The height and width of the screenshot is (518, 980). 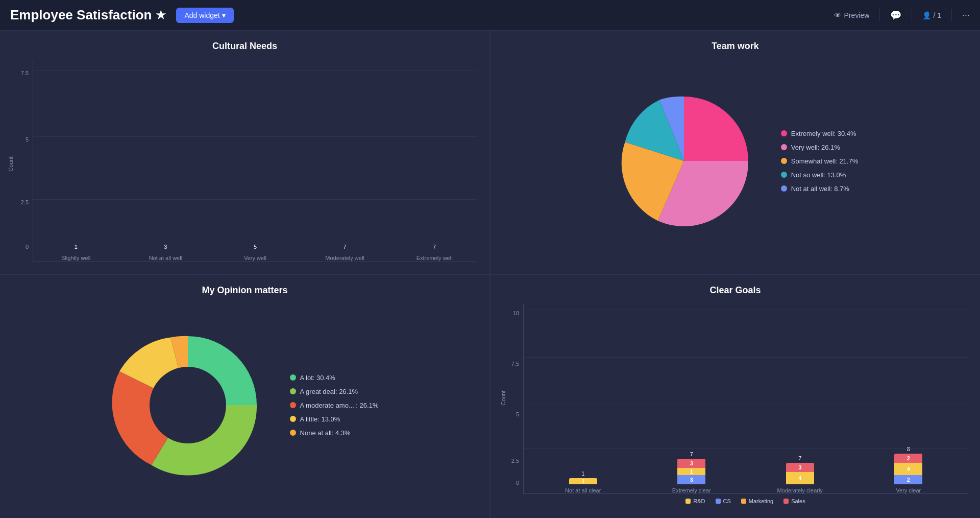 I want to click on legend-marketing-label: Marketing, so click(x=761, y=501).